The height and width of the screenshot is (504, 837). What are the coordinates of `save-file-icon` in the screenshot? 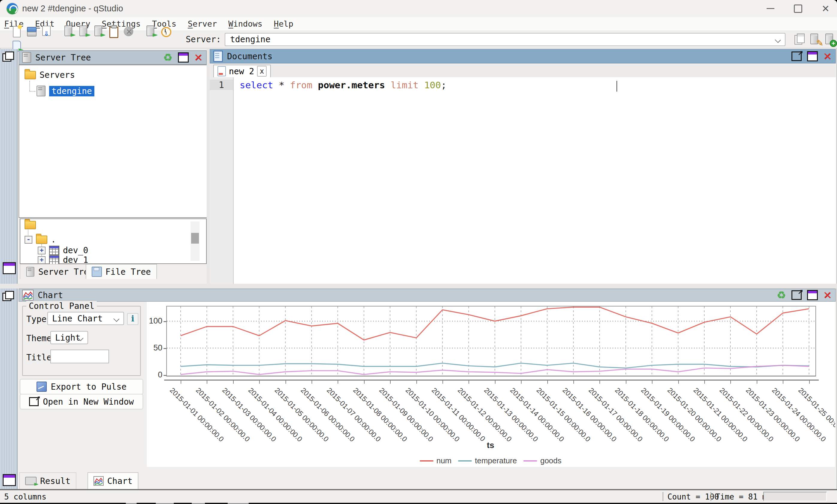 It's located at (97, 272).